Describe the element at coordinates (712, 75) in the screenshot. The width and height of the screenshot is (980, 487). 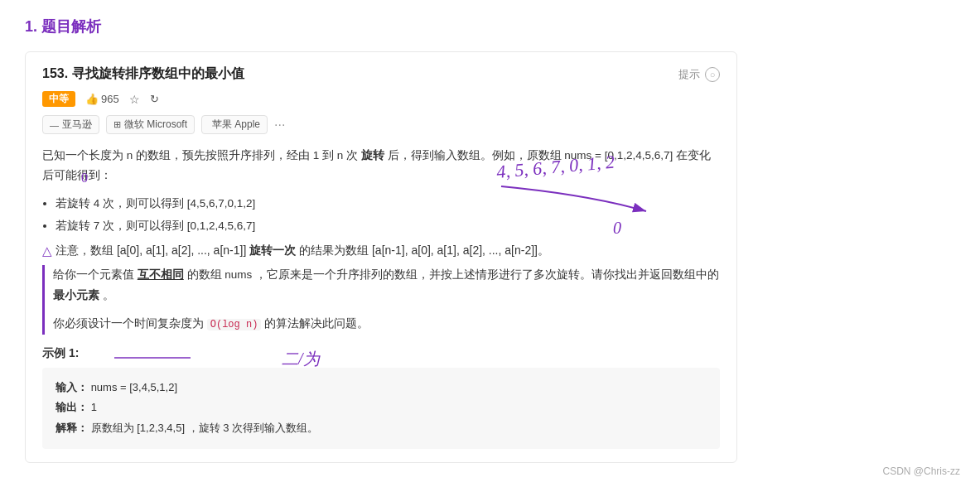
I see `hint-icon: ○` at that location.